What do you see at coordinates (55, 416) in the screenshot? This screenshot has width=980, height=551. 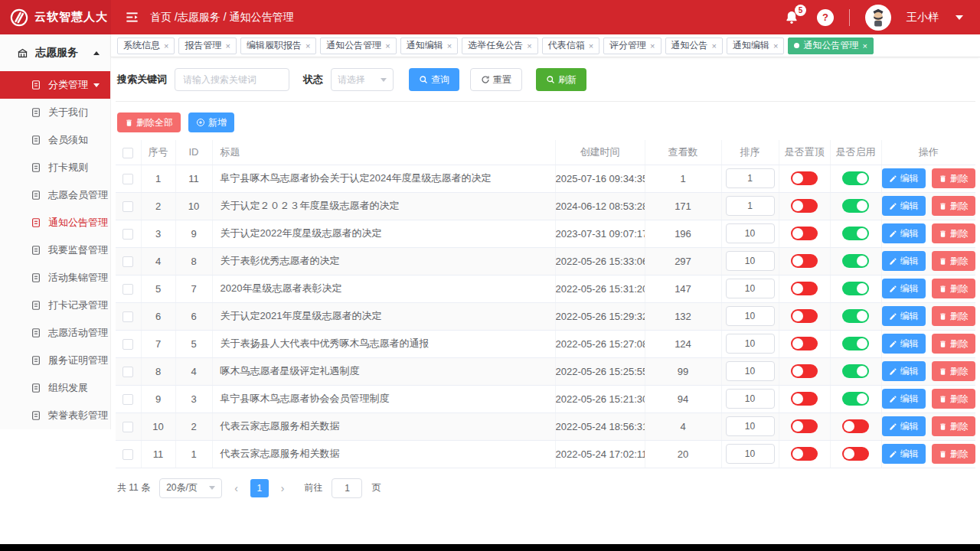 I see `sidebar-item: 荣誉表彰管理` at bounding box center [55, 416].